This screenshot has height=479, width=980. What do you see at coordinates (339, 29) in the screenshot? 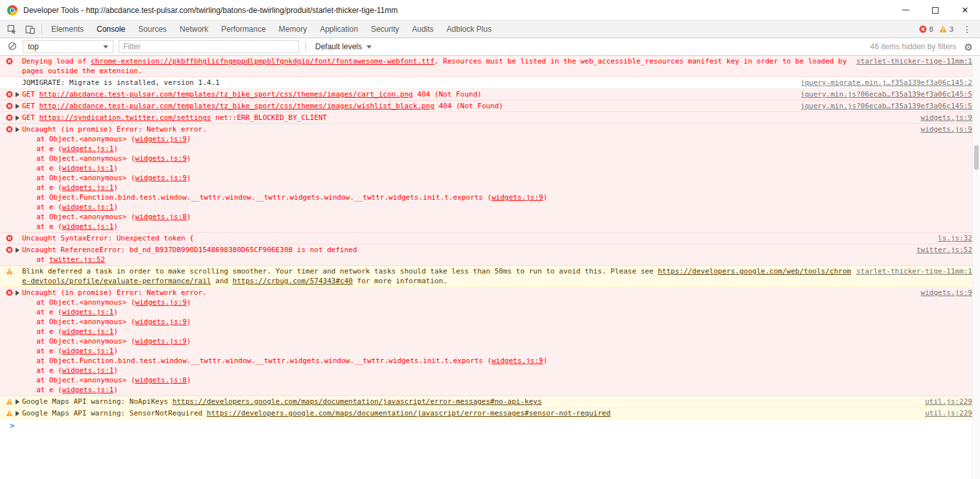
I see `tab-application: Application` at bounding box center [339, 29].